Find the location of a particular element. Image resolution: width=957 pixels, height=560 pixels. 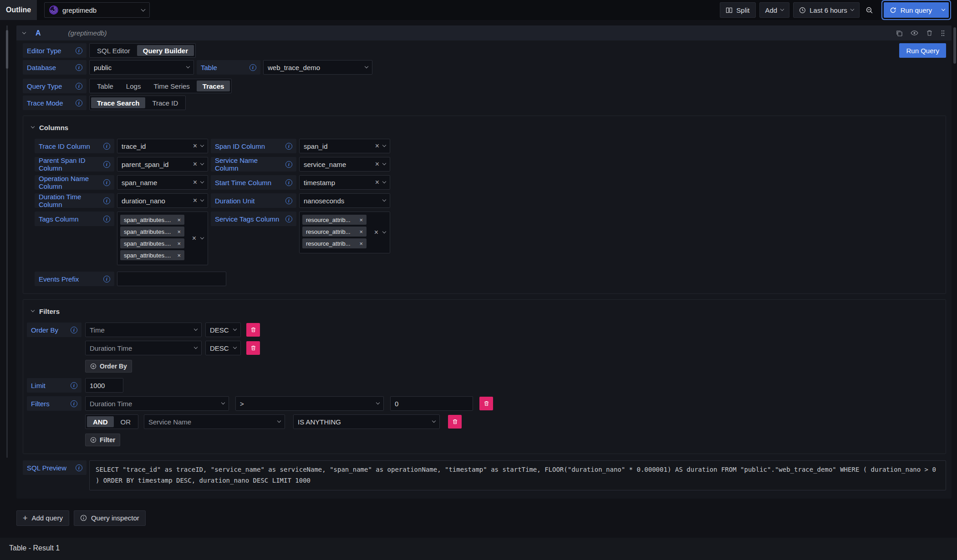

service-name-column-select: service_name × is located at coordinates (345, 164).